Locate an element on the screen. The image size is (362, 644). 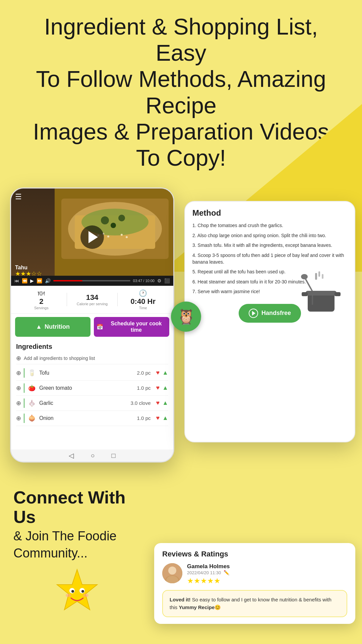
calendar-icon: 📅 is located at coordinates (100, 327).